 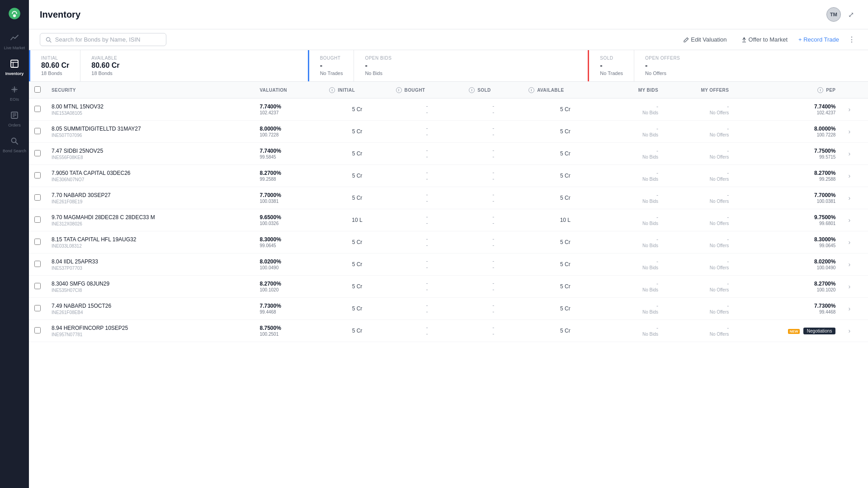 I want to click on sidebar-item-eois: EOIs, so click(x=14, y=93).